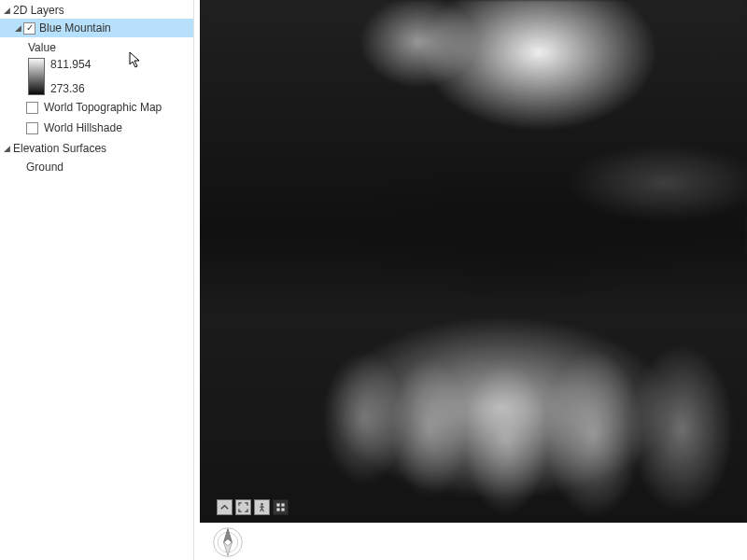 This screenshot has height=560, width=747. What do you see at coordinates (97, 148) in the screenshot?
I see `group-elevation-surfaces: ◢ Elevation Surfaces` at bounding box center [97, 148].